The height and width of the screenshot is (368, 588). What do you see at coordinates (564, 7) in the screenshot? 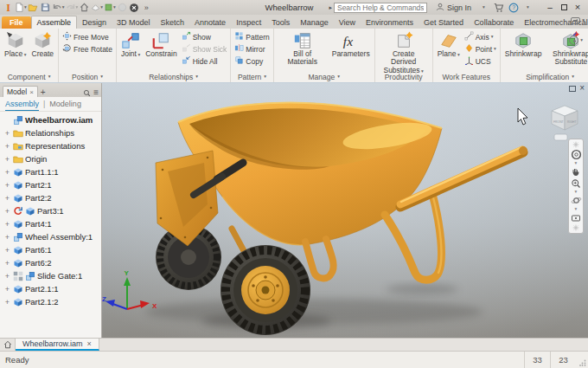
I see `maximize-button` at bounding box center [564, 7].